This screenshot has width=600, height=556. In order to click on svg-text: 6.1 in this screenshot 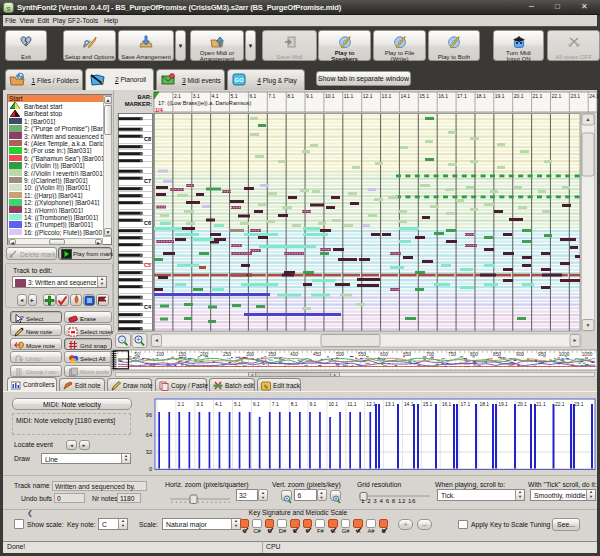, I will do `click(256, 404)`.